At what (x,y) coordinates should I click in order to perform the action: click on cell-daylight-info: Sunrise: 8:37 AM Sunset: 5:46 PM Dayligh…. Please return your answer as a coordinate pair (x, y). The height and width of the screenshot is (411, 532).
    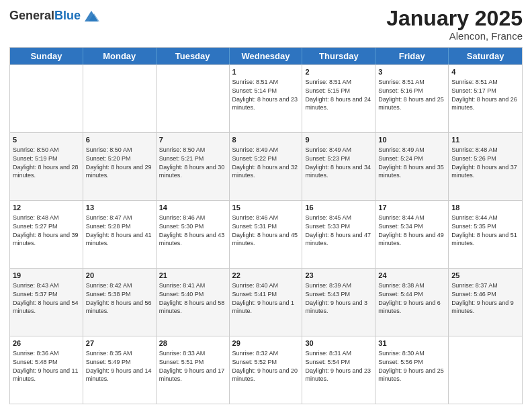
    Looking at the image, I should click on (482, 298).